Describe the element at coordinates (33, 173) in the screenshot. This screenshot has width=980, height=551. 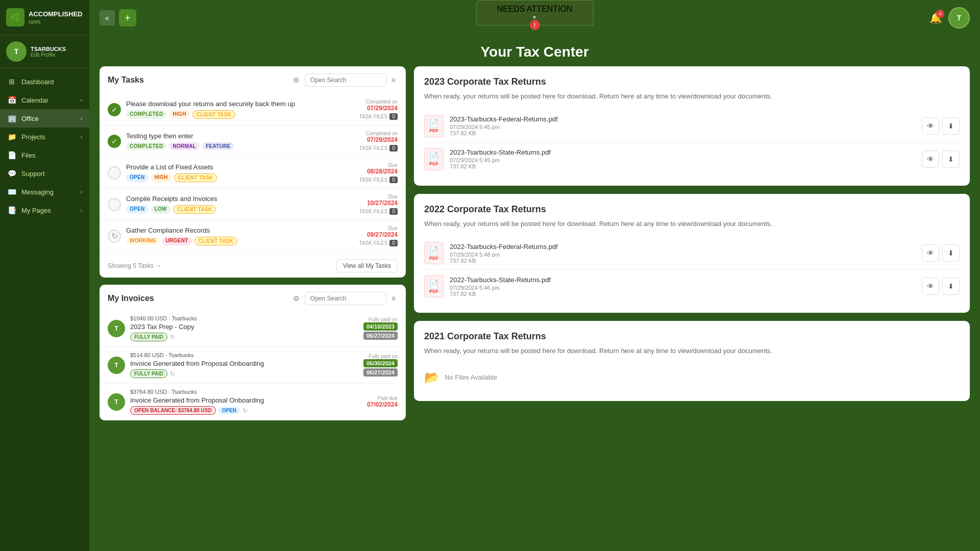
I see `sidebar-item-label: Support` at that location.